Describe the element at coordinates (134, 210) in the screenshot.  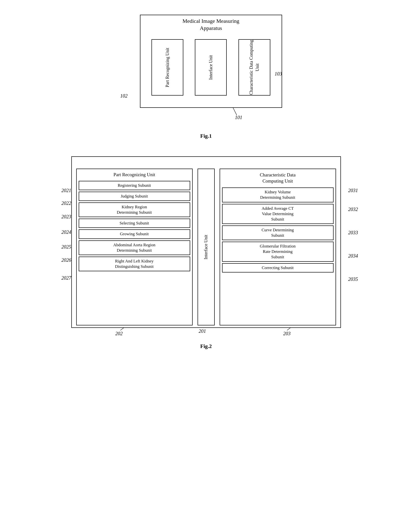
I see `subunit-kidney-region: Kidney RegionDetermining Subunit` at that location.